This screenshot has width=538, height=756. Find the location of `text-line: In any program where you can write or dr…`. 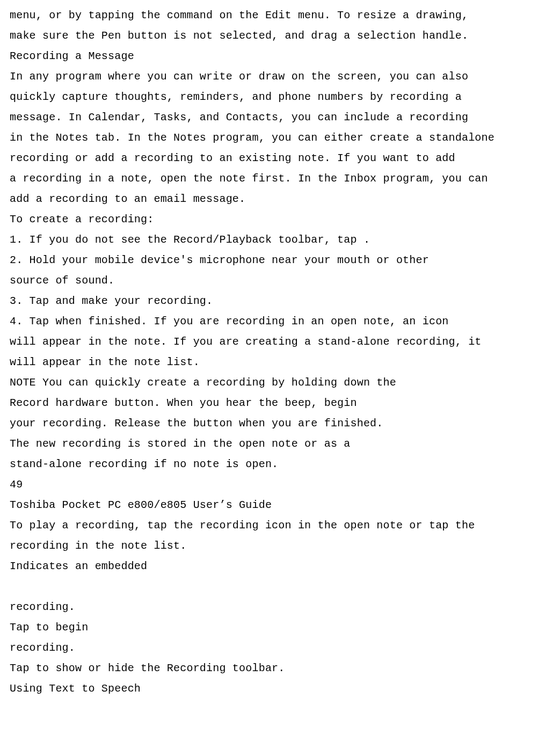

text-line: In any program where you can write or dr… is located at coordinates (269, 77).